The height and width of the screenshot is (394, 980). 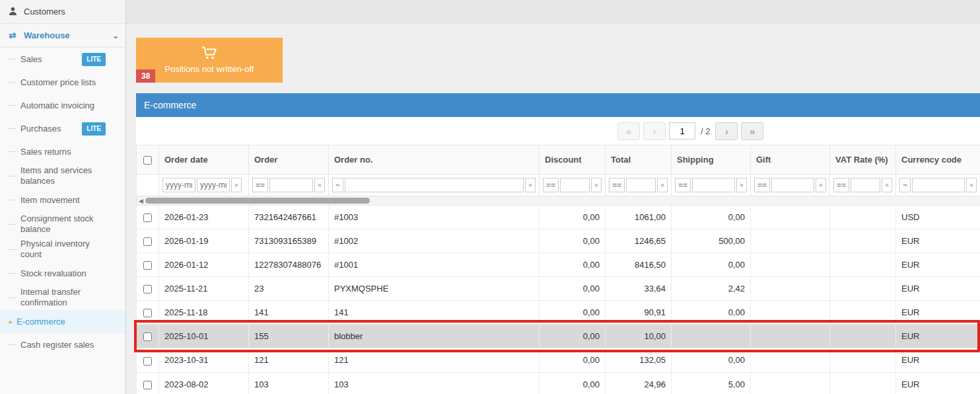 I want to click on column-gift: Gift, so click(x=790, y=160).